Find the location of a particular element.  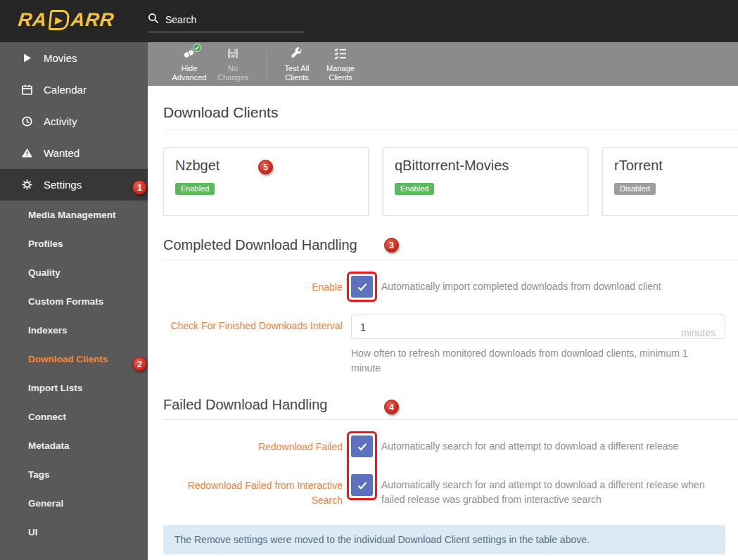

wrench-icon is located at coordinates (297, 53).